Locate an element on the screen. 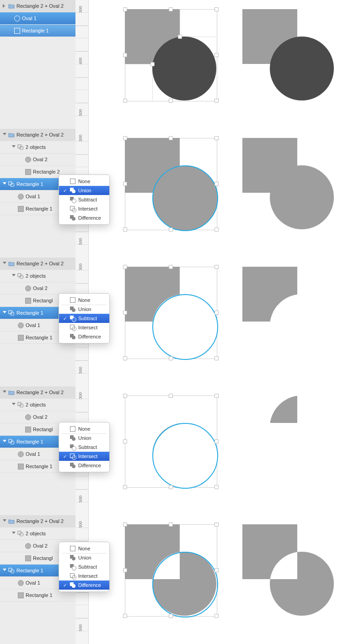 This screenshot has height=644, width=343. layer-row: Rectangle 1 is located at coordinates (38, 31).